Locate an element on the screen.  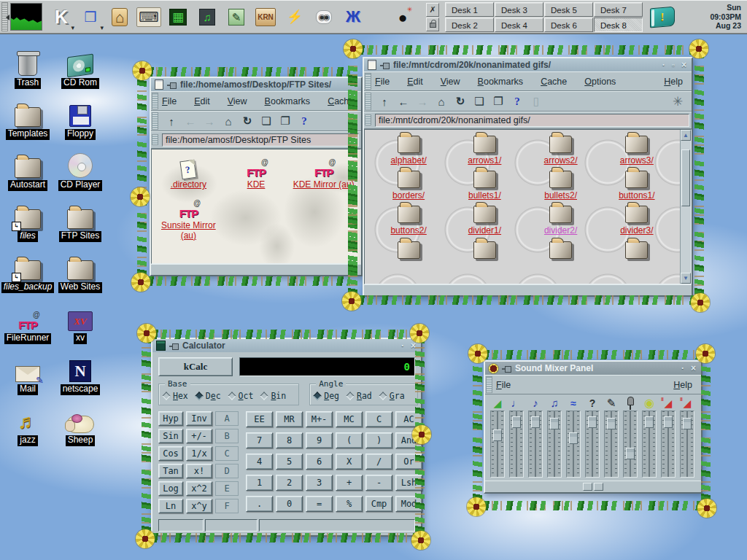
calc-key: Mod is located at coordinates (409, 504).